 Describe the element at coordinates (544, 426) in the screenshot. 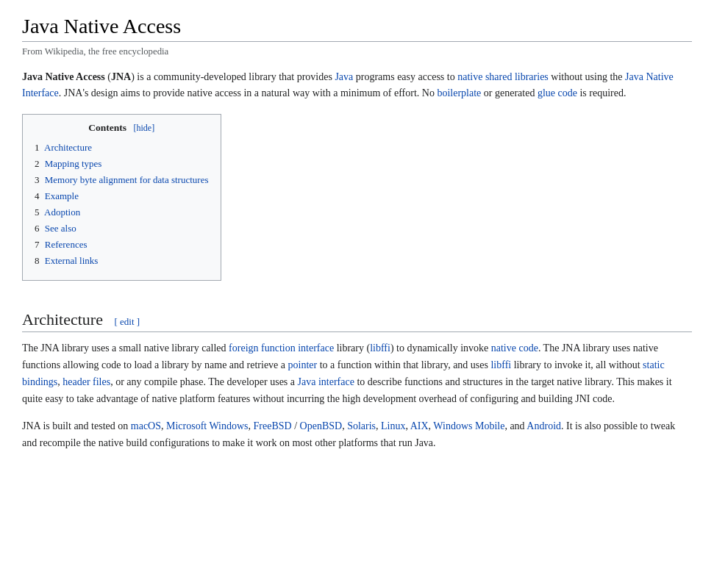

I see `android-link: Android` at that location.